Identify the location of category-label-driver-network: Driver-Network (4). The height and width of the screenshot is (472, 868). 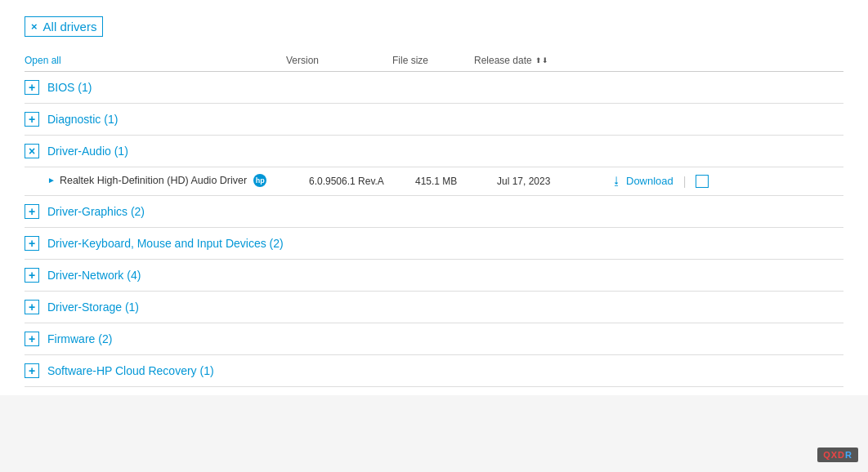
(94, 275).